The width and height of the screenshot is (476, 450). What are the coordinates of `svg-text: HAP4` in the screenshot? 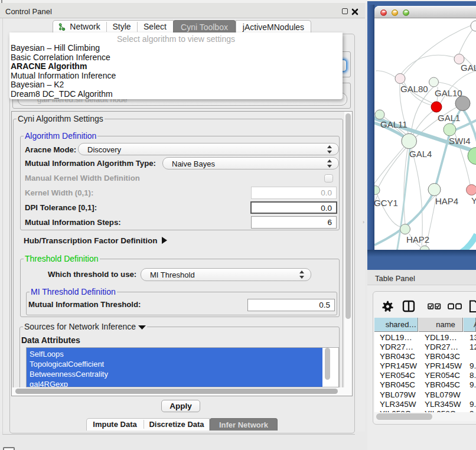 It's located at (446, 201).